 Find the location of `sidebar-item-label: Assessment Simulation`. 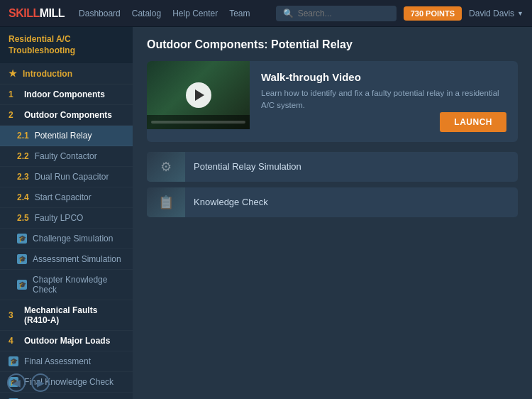

sidebar-item-label: Assessment Simulation is located at coordinates (77, 259).